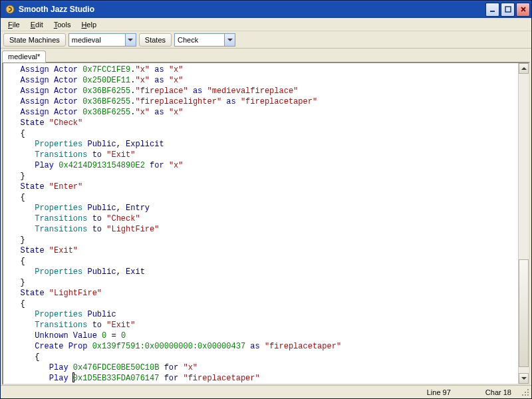  What do you see at coordinates (524, 313) in the screenshot?
I see `scrollbar-thumb` at bounding box center [524, 313].